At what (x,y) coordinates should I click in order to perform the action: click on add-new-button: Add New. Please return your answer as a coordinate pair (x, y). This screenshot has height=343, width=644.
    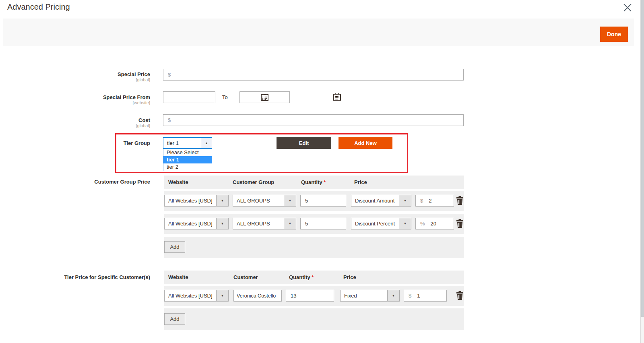
    Looking at the image, I should click on (365, 143).